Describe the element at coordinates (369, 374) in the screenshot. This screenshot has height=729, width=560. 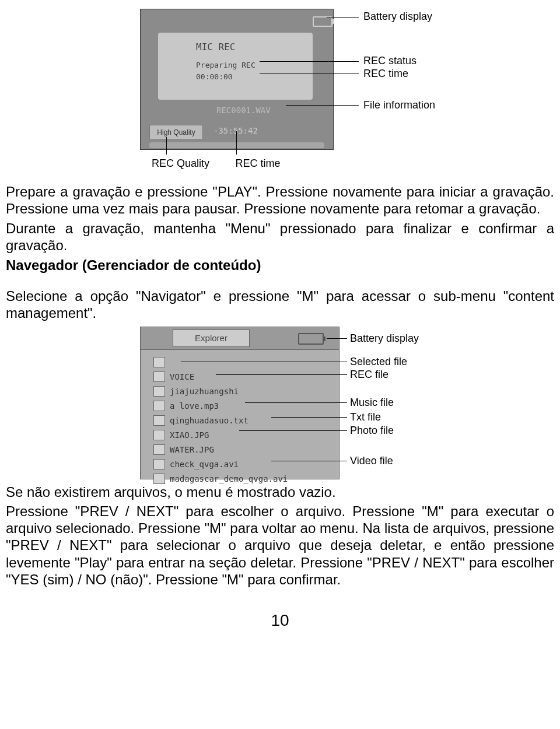
I see `callout-recfile: REC file` at that location.